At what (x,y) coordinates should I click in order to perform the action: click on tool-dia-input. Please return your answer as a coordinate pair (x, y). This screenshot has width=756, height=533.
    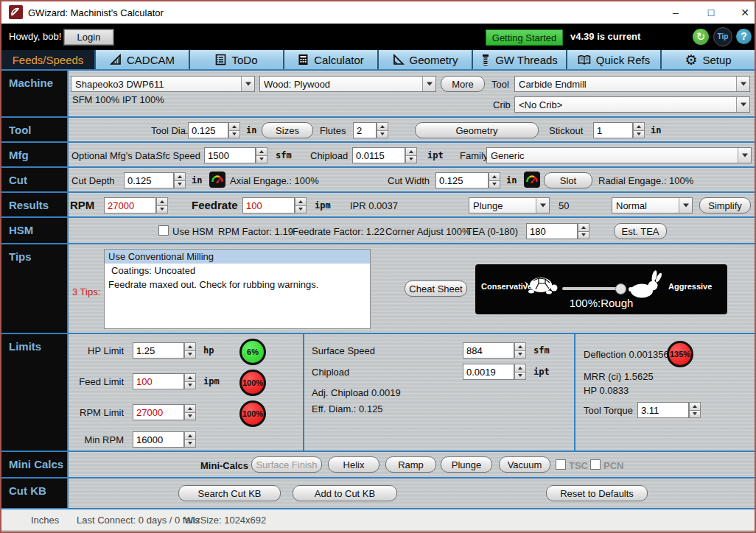
    Looking at the image, I should click on (208, 130).